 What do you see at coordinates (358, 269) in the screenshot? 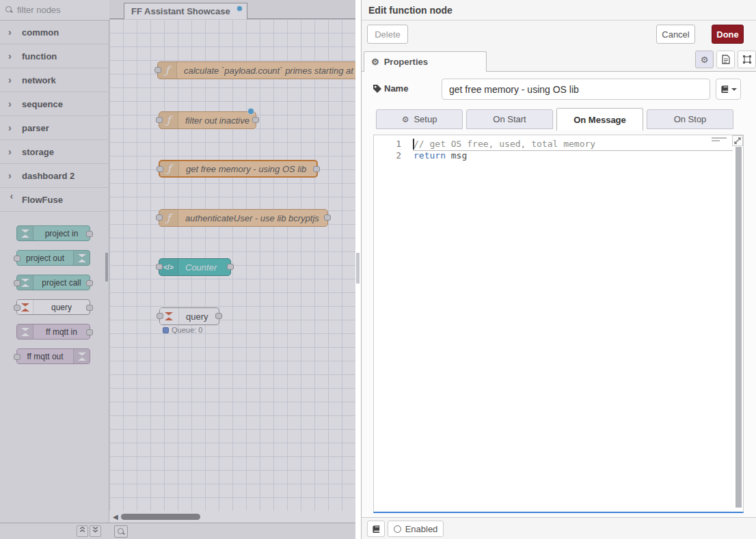
I see `canvas-vertical-scrollbar` at bounding box center [358, 269].